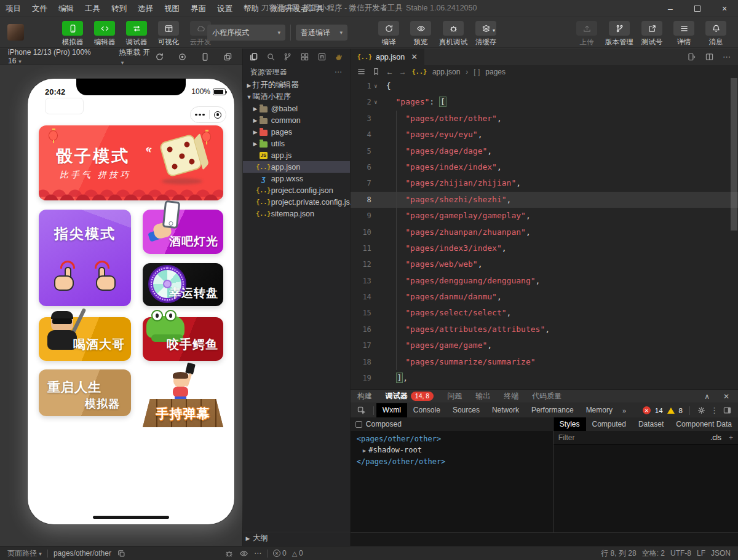 Image resolution: width=738 pixels, height=560 pixels. Describe the element at coordinates (453, 34) in the screenshot. I see `remote-debug-button: 真机调试` at that location.